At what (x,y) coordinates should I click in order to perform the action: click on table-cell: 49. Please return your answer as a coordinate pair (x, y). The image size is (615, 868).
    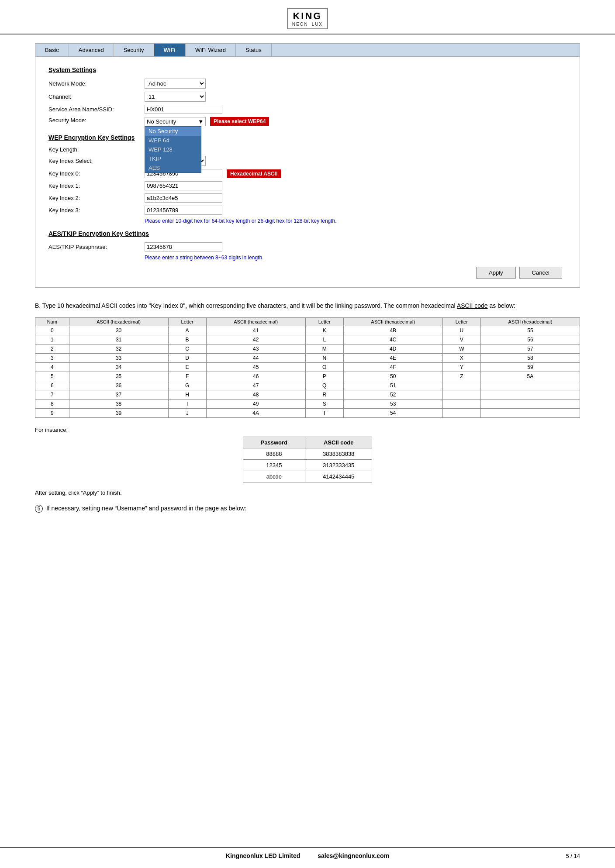
    Looking at the image, I should click on (256, 404).